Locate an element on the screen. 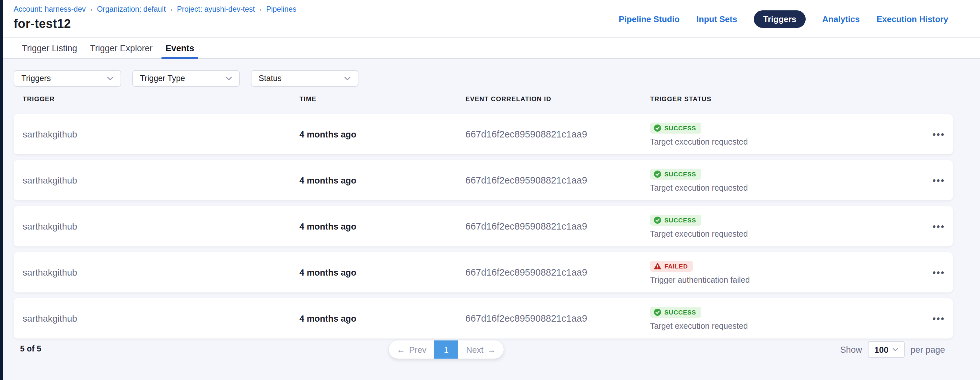 The height and width of the screenshot is (380, 980). page-size-control: Show 100 per page is located at coordinates (892, 350).